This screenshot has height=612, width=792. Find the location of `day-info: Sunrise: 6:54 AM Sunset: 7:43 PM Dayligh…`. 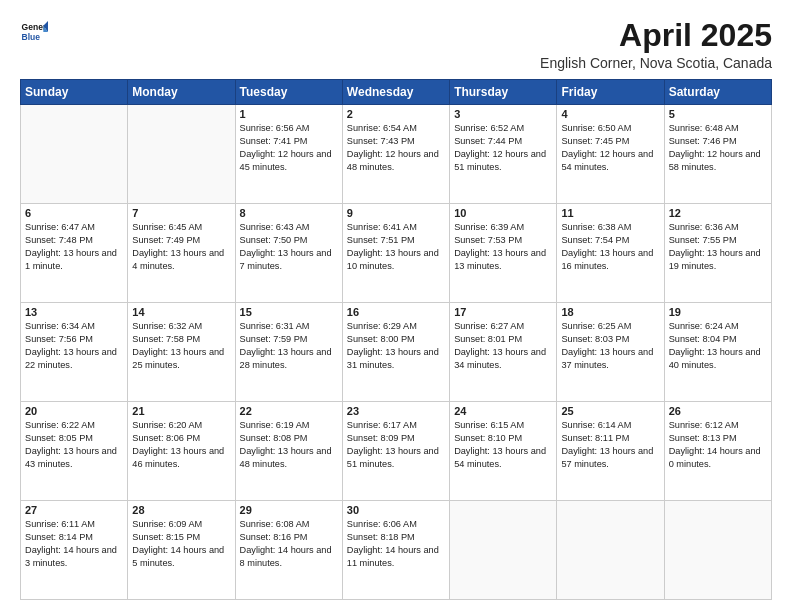

day-info: Sunrise: 6:54 AM Sunset: 7:43 PM Dayligh… is located at coordinates (396, 148).